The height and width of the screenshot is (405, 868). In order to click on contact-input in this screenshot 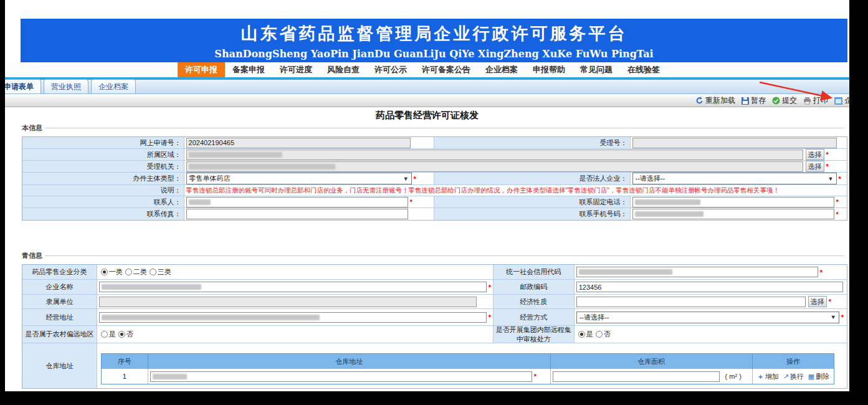, I will do `click(297, 202)`.